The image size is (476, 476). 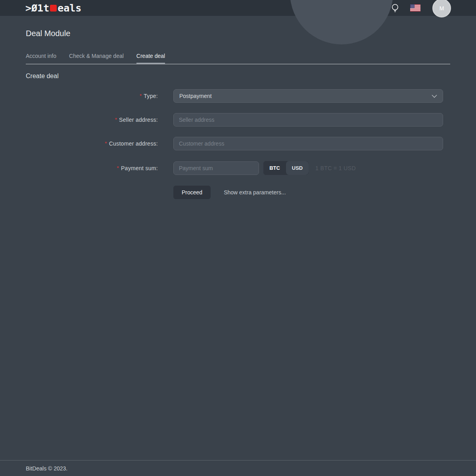 What do you see at coordinates (434, 96) in the screenshot?
I see `chevron-down-icon` at bounding box center [434, 96].